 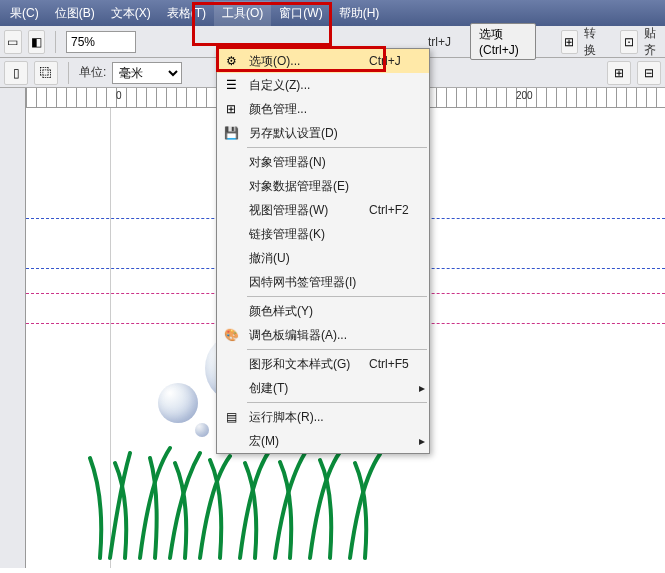 I want to click on menu-item-options: ⚙ 选项(O)... Ctrl+J, so click(x=323, y=61).